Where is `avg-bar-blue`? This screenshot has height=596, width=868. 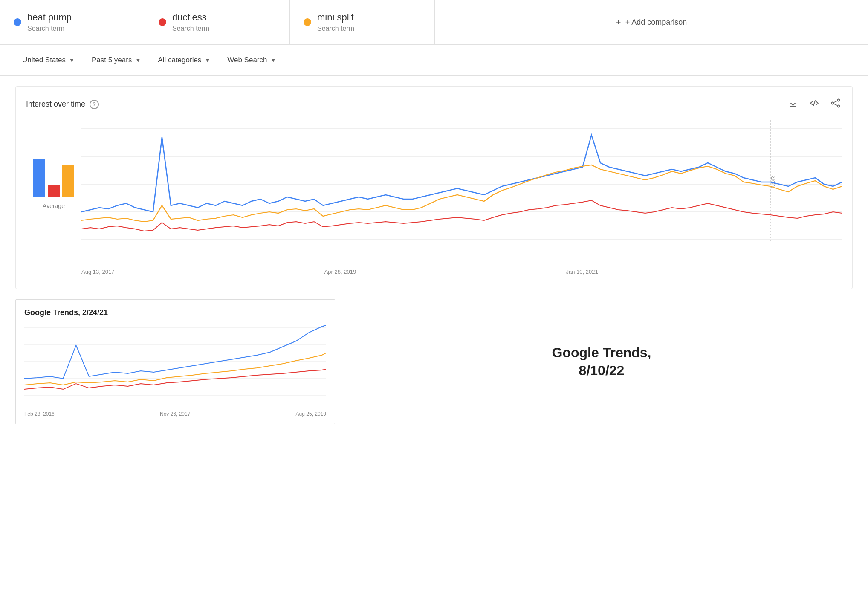
avg-bar-blue is located at coordinates (39, 178).